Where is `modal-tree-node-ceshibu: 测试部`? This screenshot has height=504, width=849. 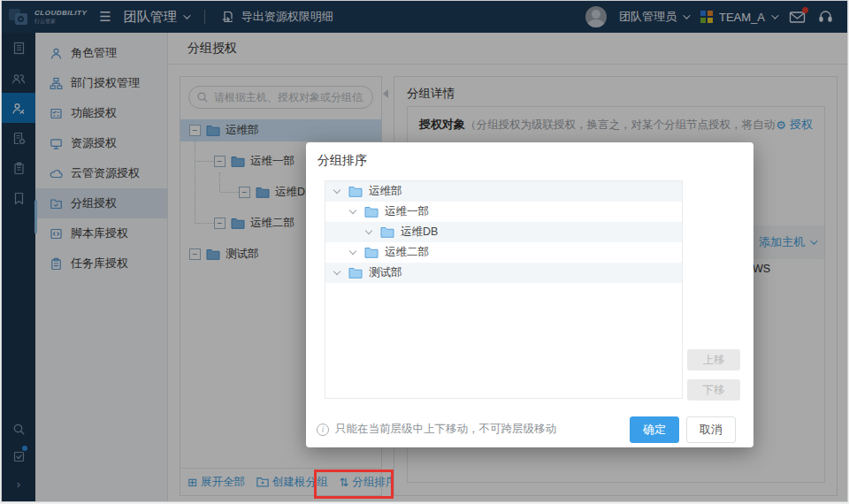
modal-tree-node-ceshibu: 测试部 is located at coordinates (504, 272).